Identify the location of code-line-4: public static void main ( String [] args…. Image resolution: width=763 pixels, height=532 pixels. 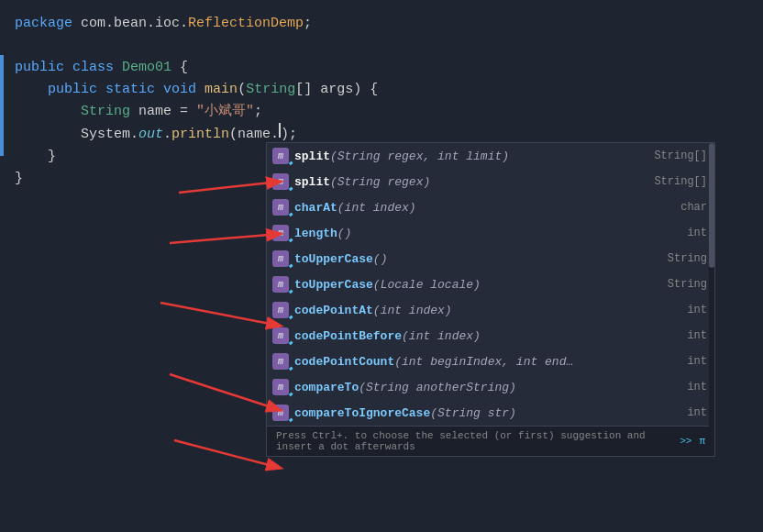
(382, 90).